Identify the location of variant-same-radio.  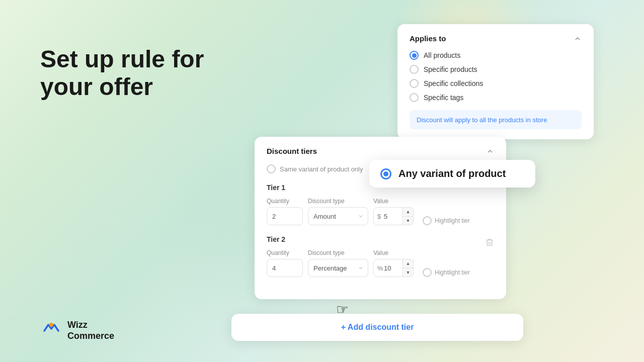
(271, 169).